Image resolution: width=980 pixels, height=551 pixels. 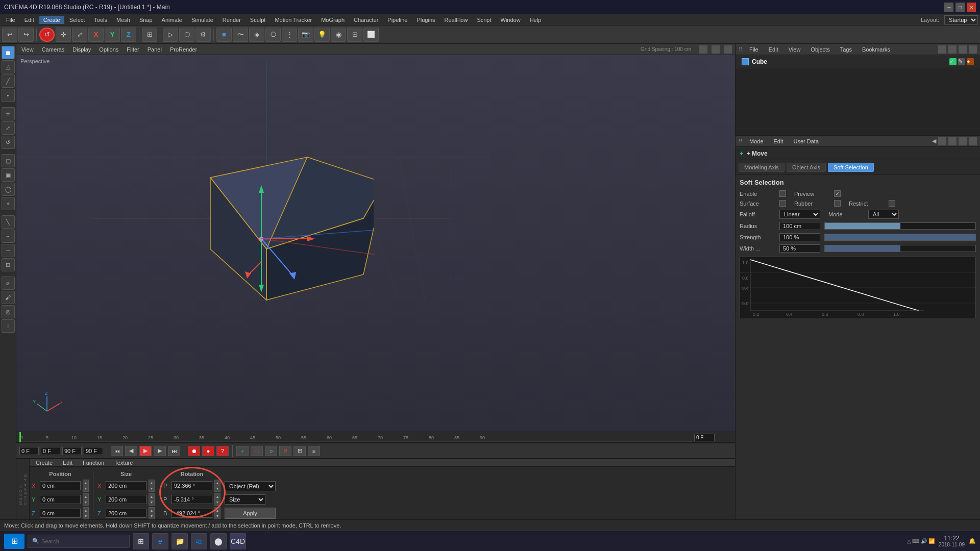 I want to click on nurbs-button: ◈, so click(x=257, y=35).